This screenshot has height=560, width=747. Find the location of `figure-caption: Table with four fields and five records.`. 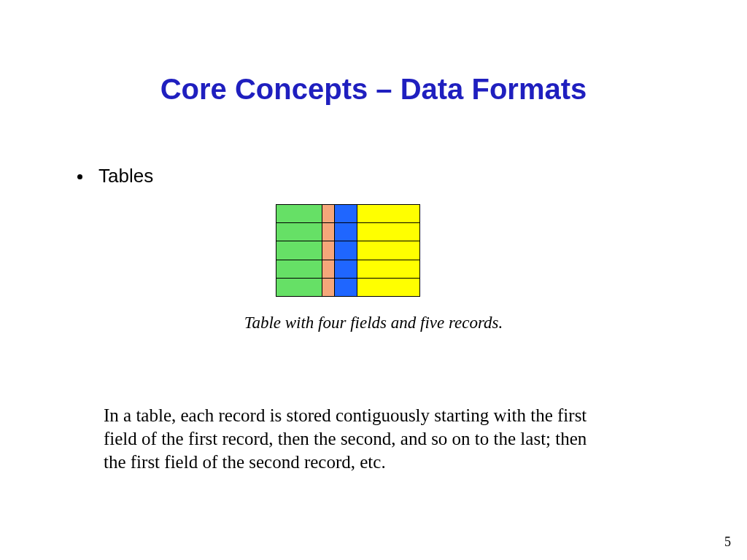

figure-caption: Table with four fields and five records. is located at coordinates (374, 323).